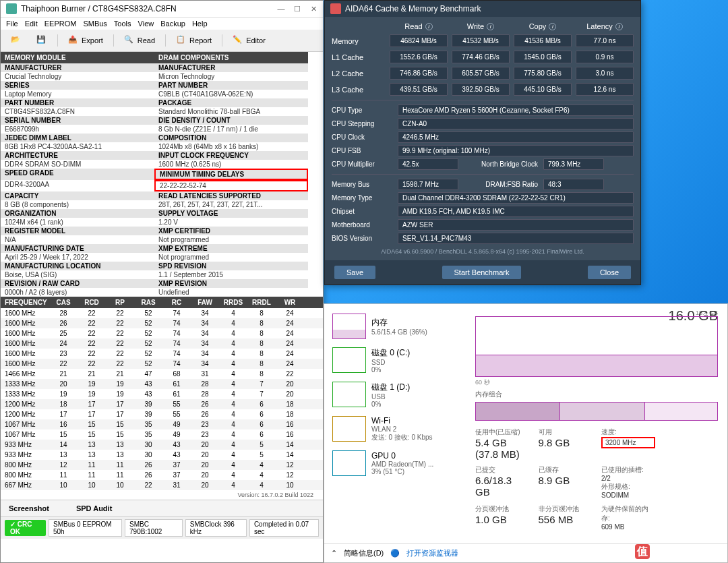 The width and height of the screenshot is (728, 563). What do you see at coordinates (395, 360) in the screenshot?
I see `sidebar-item-disk0: 磁盘 0 (C:)SSD0%` at bounding box center [395, 360].